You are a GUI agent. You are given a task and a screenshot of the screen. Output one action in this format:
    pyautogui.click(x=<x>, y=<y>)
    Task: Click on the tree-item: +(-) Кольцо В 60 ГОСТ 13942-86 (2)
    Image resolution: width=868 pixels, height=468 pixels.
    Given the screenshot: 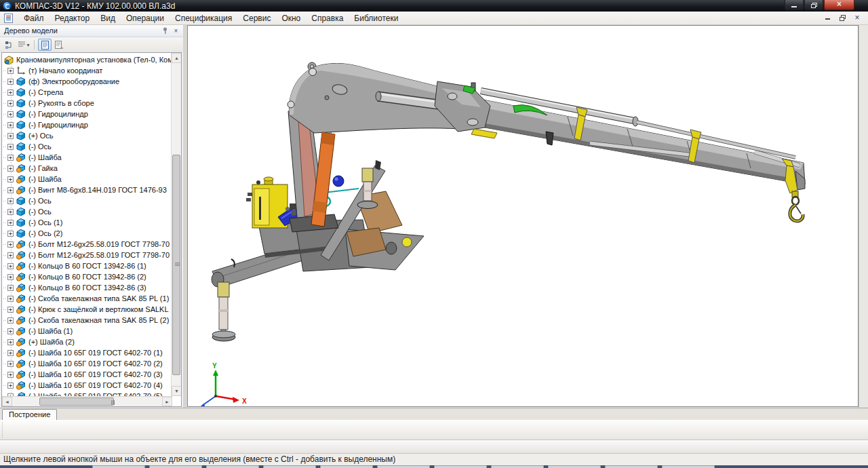 What is the action you would take?
    pyautogui.click(x=75, y=277)
    